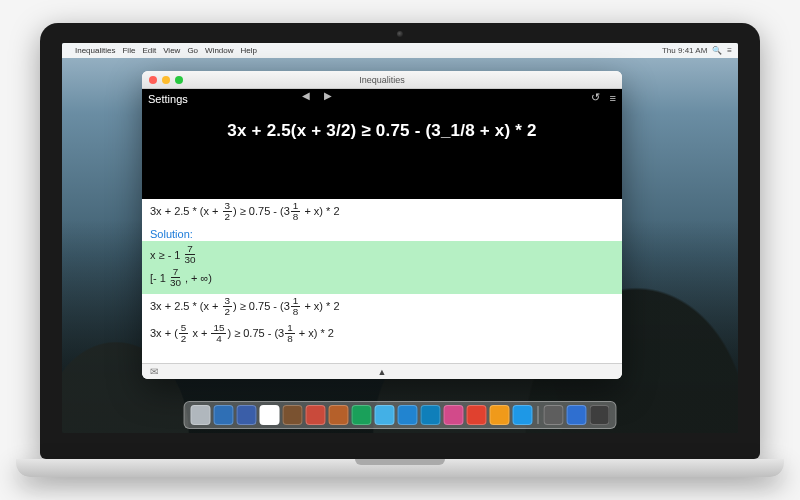 Image resolution: width=800 pixels, height=500 pixels. I want to click on solution-interval: [- 1730, + ∞), so click(382, 278).